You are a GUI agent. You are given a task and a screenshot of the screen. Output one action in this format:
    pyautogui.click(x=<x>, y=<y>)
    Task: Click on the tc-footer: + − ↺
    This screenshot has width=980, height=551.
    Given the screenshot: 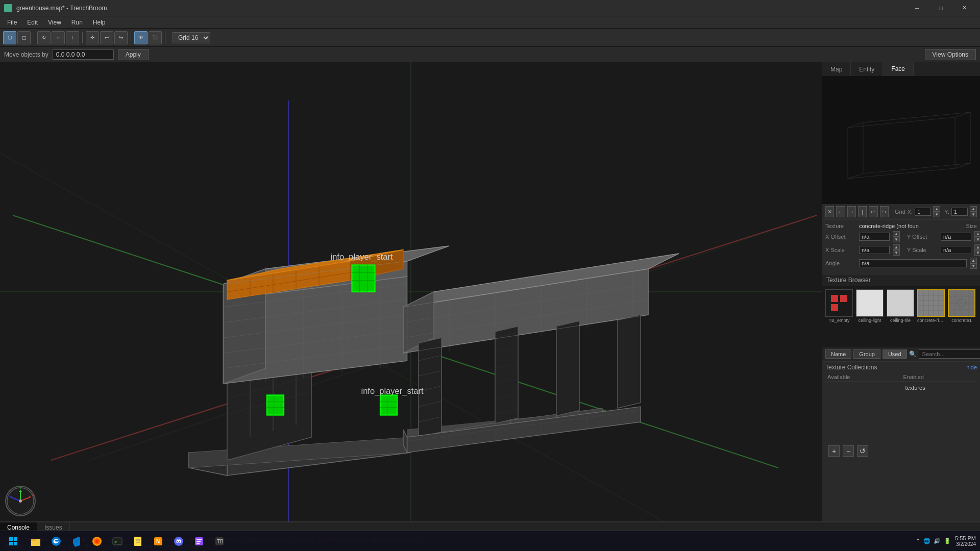 What is the action you would take?
    pyautogui.click(x=901, y=451)
    